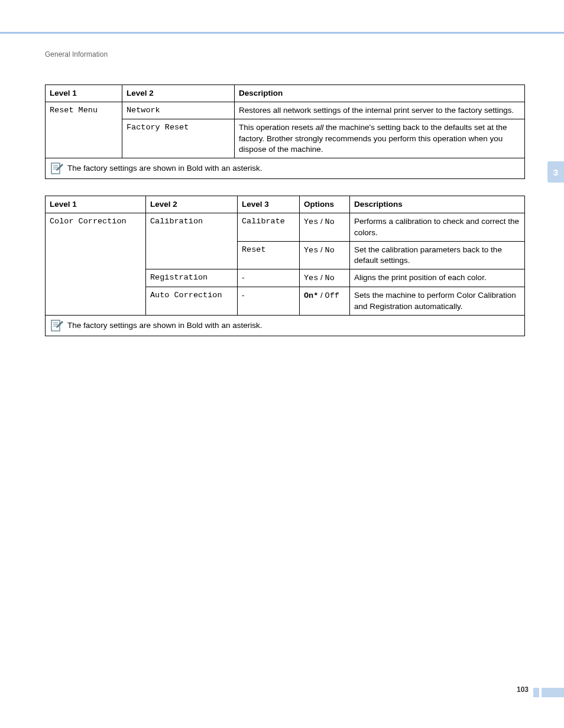  Describe the element at coordinates (96, 265) in the screenshot. I see `cell-level1: Color Correction` at that location.